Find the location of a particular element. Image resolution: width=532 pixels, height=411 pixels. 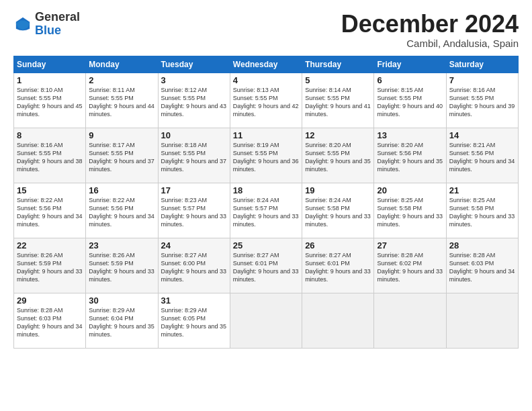

month-title: December 2024 is located at coordinates (430, 24).